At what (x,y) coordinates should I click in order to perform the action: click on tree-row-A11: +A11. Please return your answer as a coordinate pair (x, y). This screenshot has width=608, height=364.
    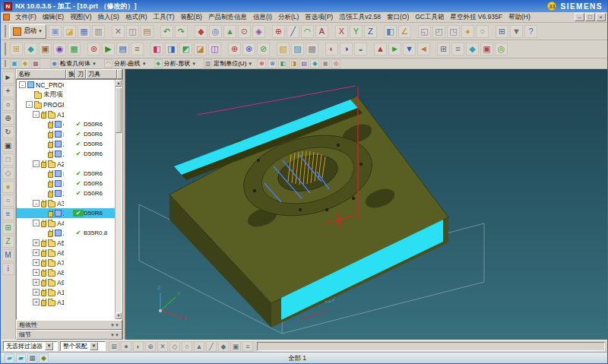
    Looking at the image, I should click on (65, 302).